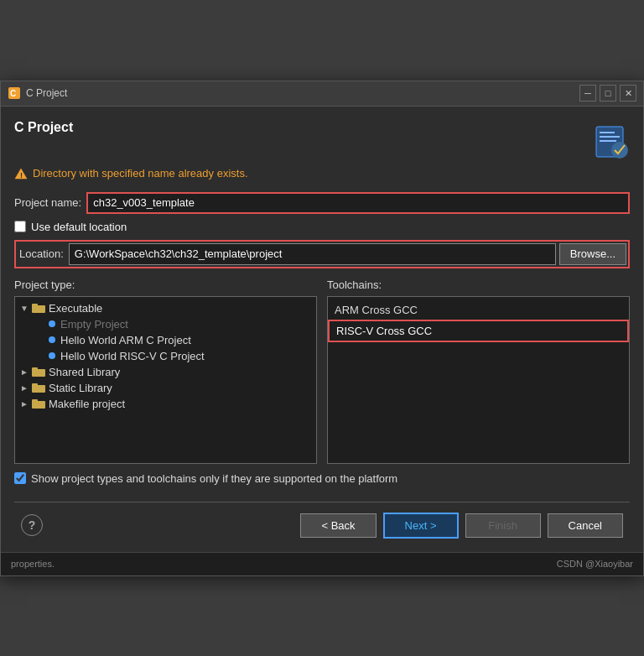 This screenshot has height=656, width=644. I want to click on use-default-checkbox, so click(20, 226).